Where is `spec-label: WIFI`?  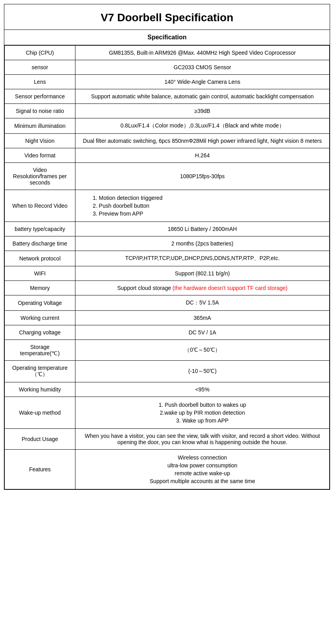 spec-label: WIFI is located at coordinates (40, 274).